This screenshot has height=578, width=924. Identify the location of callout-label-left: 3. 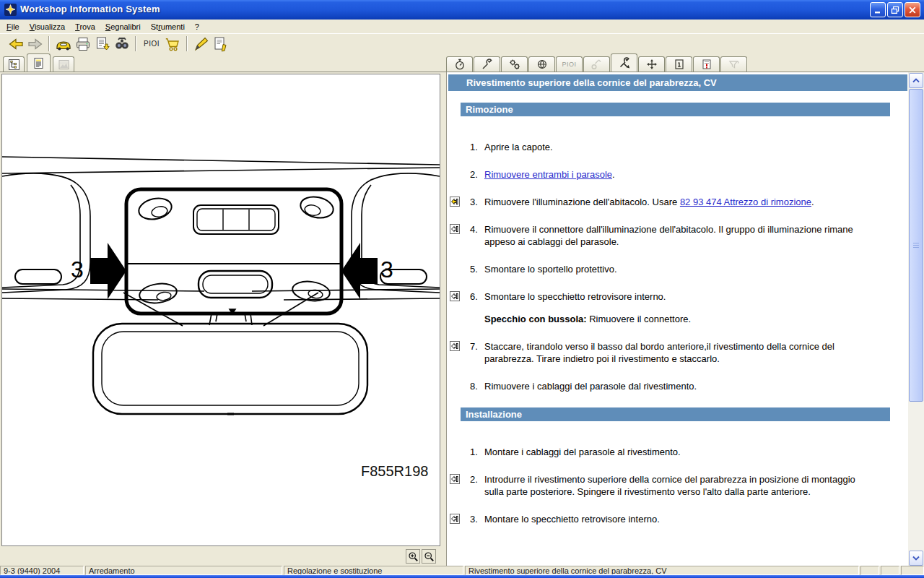
(77, 269).